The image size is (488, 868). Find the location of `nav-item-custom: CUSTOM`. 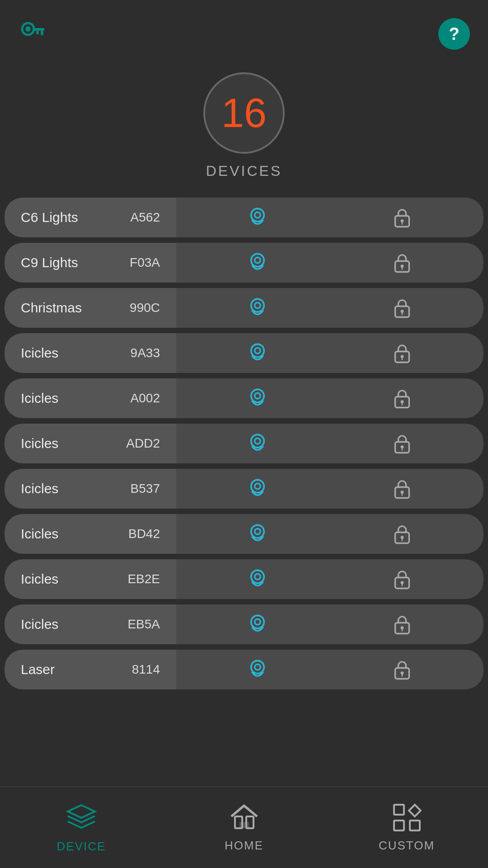

nav-item-custom: CUSTOM is located at coordinates (407, 828).